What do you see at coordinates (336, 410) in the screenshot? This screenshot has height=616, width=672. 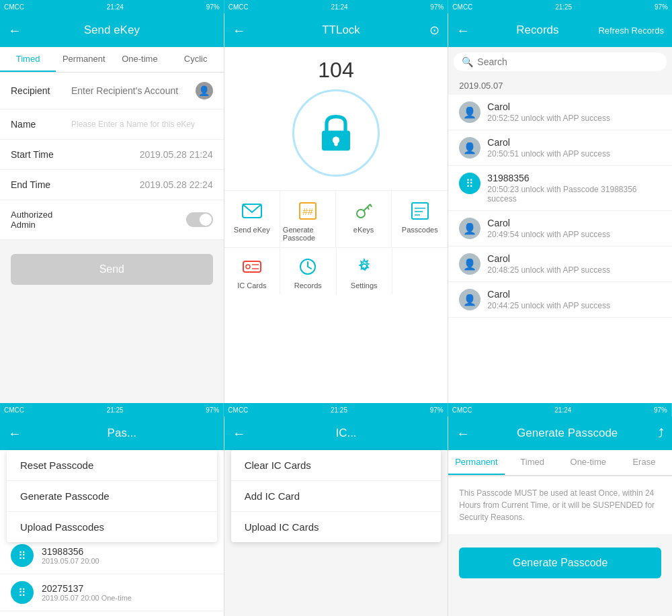 I see `bottom-status-bar: CMCC 21:25 97% CMCC 21:25 97% CMCC 21:24…` at bounding box center [336, 410].